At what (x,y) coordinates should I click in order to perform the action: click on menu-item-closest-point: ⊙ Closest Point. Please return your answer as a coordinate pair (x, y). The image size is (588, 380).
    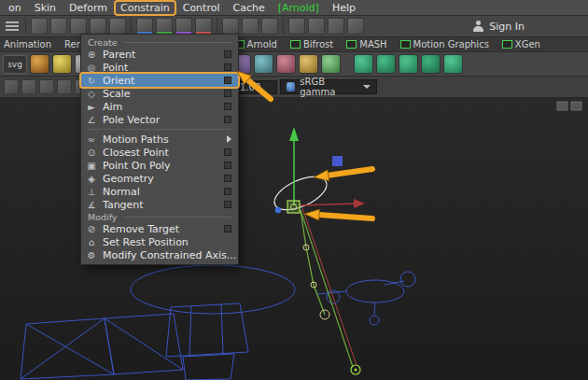
    Looking at the image, I should click on (160, 152).